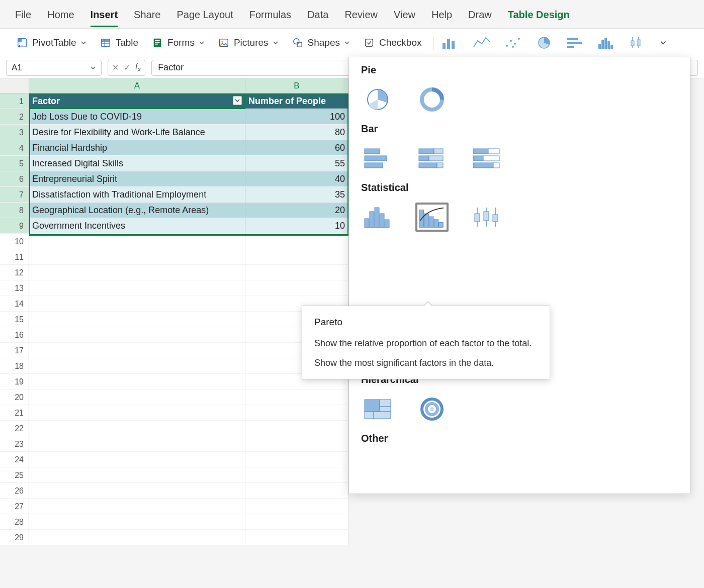 This screenshot has height=588, width=704. I want to click on row-header: 29, so click(15, 538).